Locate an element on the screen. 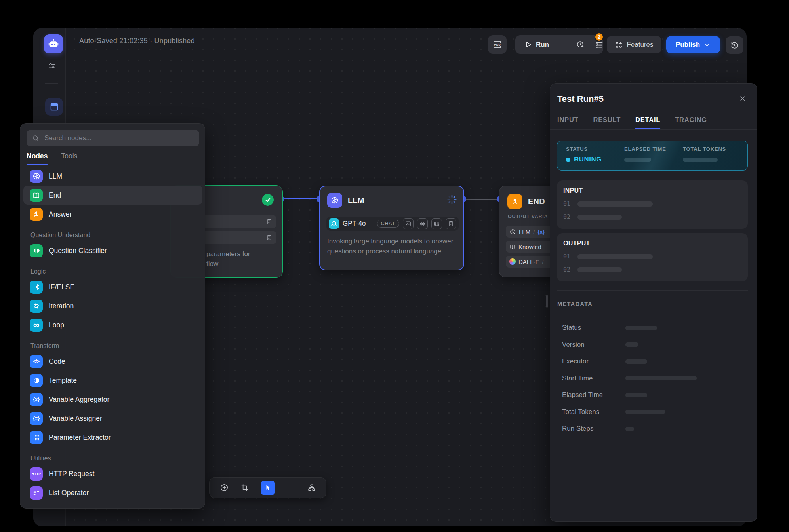  llm-node-description: Invoking large language models to answer… is located at coordinates (393, 246).